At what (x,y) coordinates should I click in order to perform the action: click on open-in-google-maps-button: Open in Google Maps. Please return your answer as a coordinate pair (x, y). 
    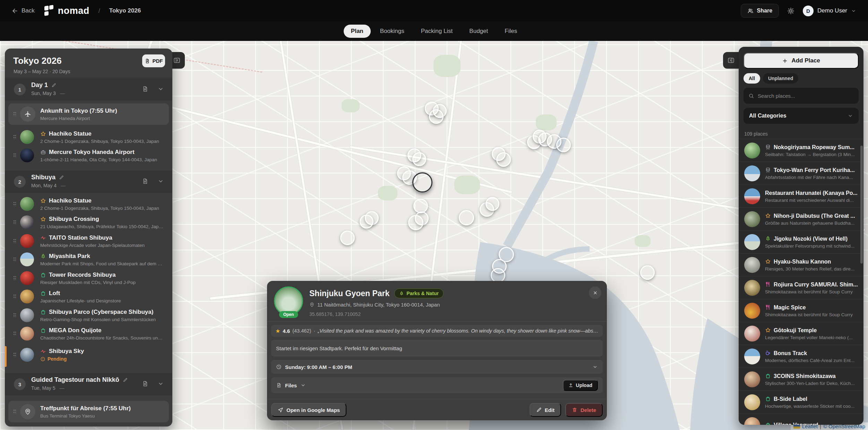
    Looking at the image, I should click on (309, 410).